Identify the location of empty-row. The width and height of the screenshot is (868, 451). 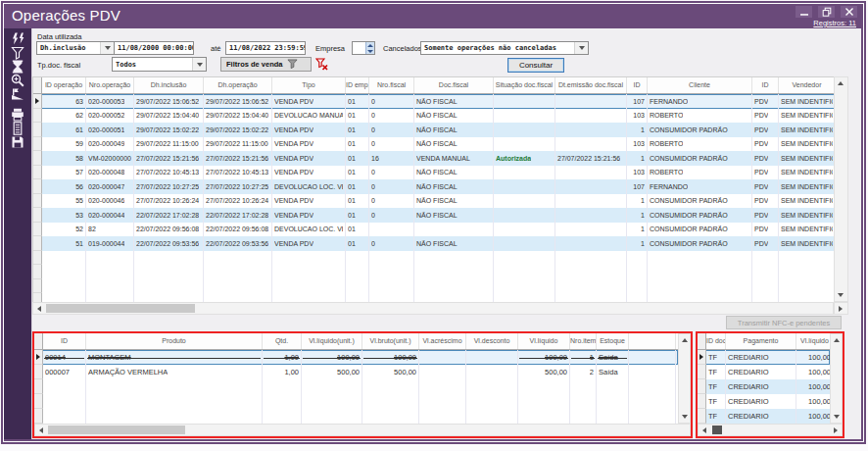
(357, 402).